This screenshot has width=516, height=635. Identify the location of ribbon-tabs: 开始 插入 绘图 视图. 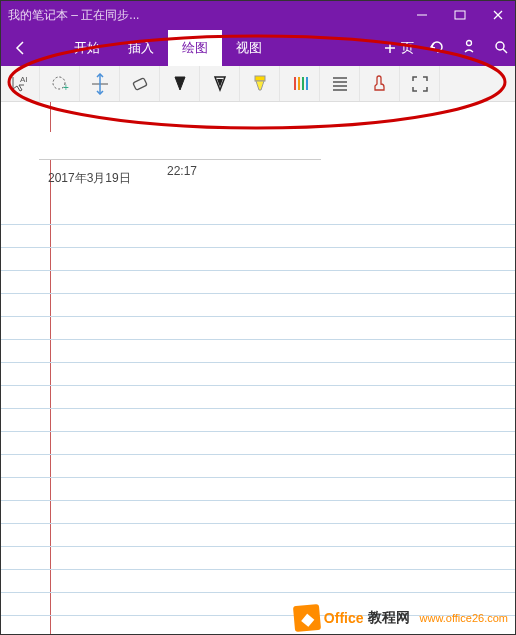
(168, 48).